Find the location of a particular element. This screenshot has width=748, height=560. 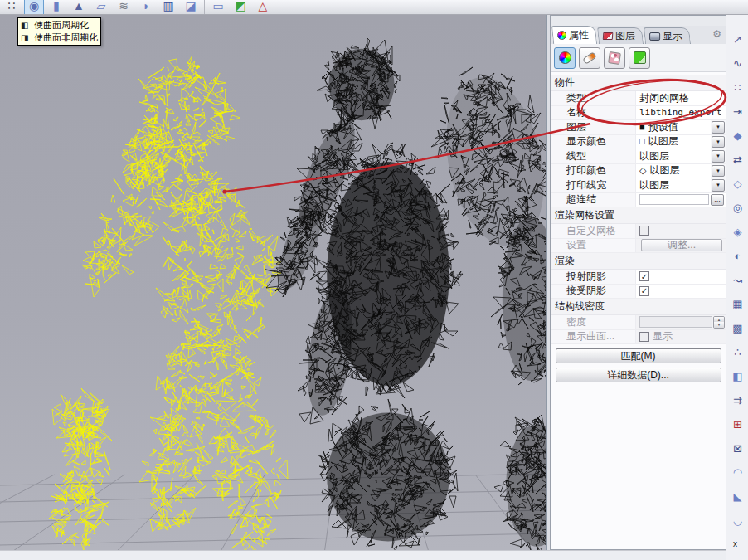

adjust-button: 调整... is located at coordinates (682, 246).